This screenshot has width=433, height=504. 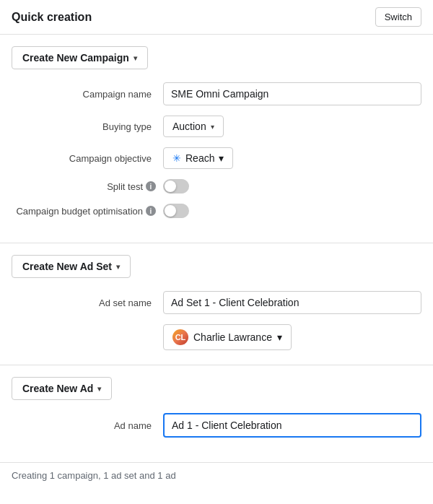 What do you see at coordinates (292, 94) in the screenshot?
I see `campaign-name-input` at bounding box center [292, 94].